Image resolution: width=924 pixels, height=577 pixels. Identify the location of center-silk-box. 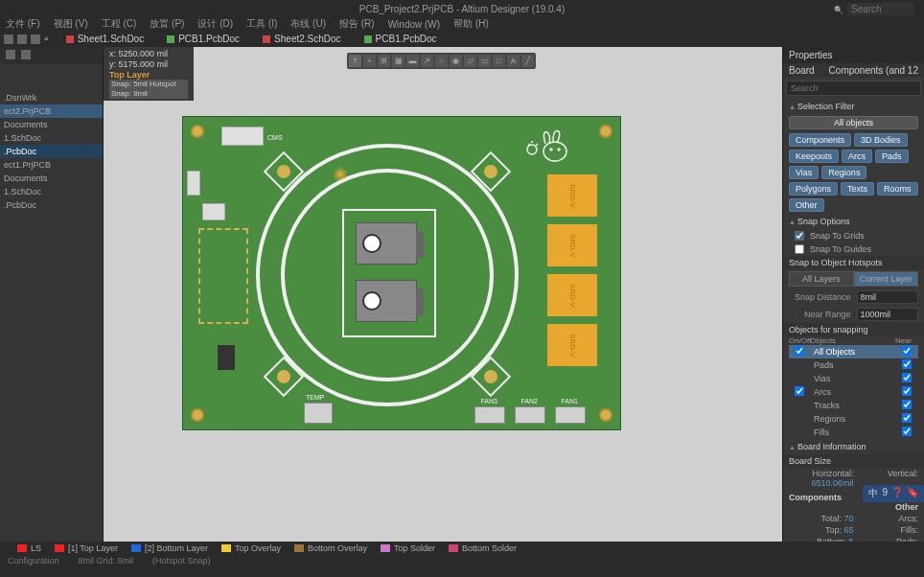
(389, 273).